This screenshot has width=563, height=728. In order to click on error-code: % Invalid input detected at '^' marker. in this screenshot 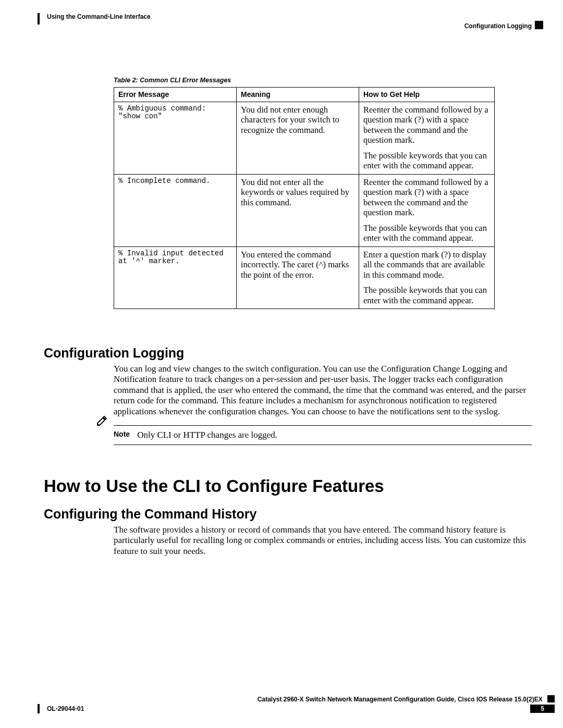, I will do `click(175, 257)`.